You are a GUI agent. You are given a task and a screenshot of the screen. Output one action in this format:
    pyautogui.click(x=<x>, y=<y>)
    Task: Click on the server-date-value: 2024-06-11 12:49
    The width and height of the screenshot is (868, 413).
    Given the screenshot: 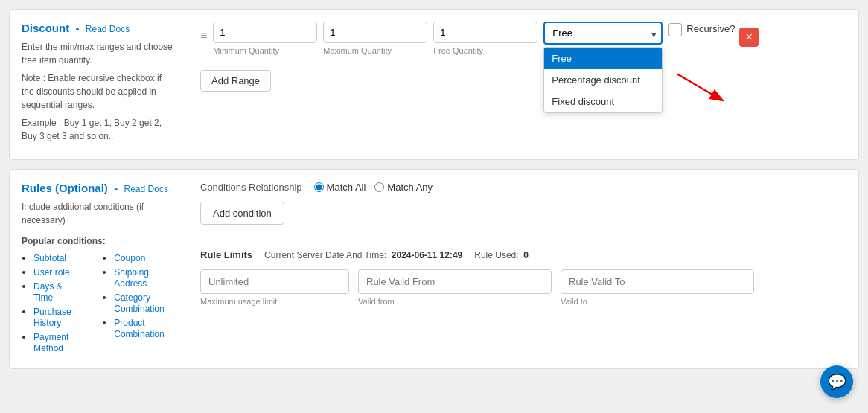 What is the action you would take?
    pyautogui.click(x=427, y=255)
    